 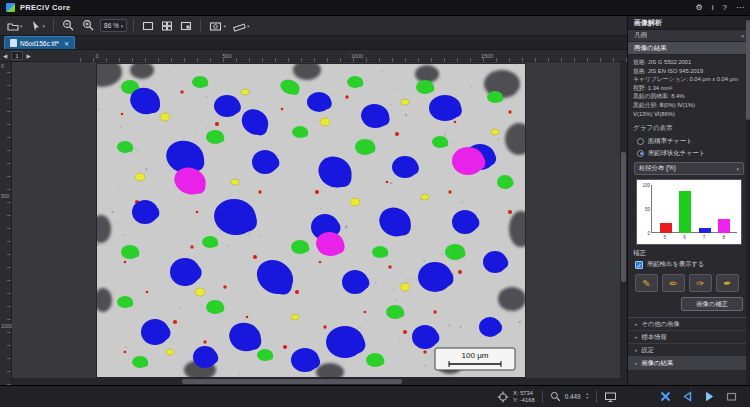 I want to click on legend-label: 凡例, so click(x=640, y=36).